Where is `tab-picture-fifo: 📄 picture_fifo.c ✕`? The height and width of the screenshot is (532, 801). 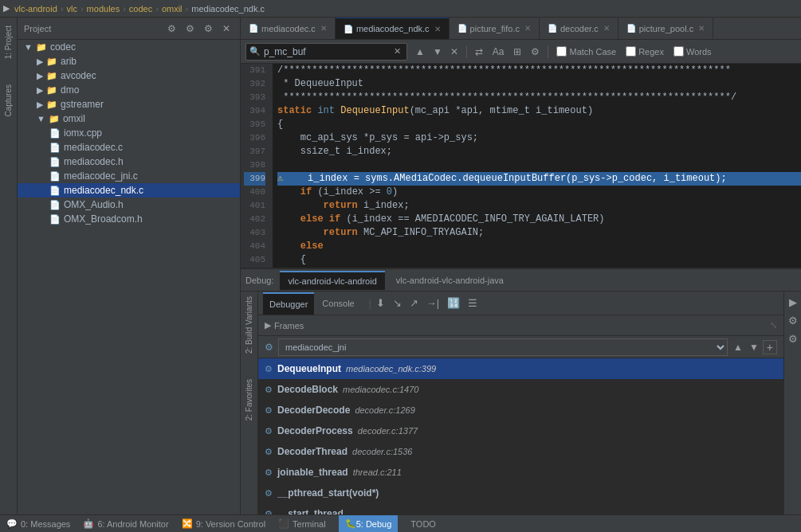 tab-picture-fifo: 📄 picture_fifo.c ✕ is located at coordinates (494, 29).